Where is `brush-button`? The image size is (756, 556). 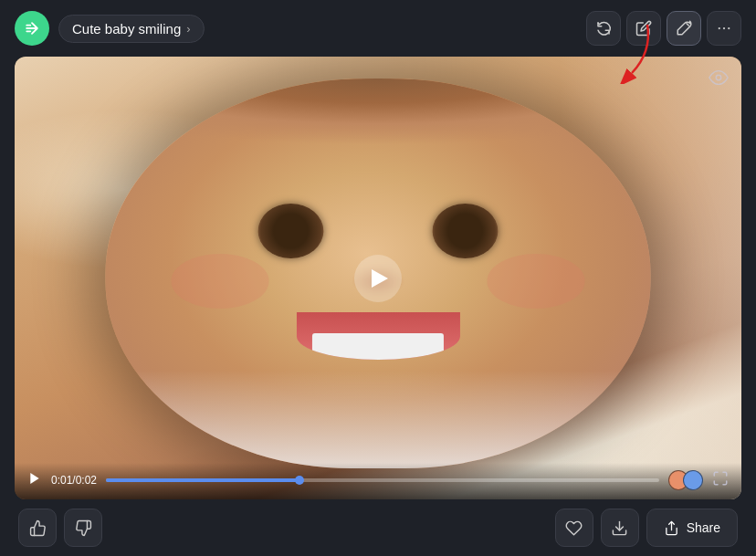 brush-button is located at coordinates (684, 28).